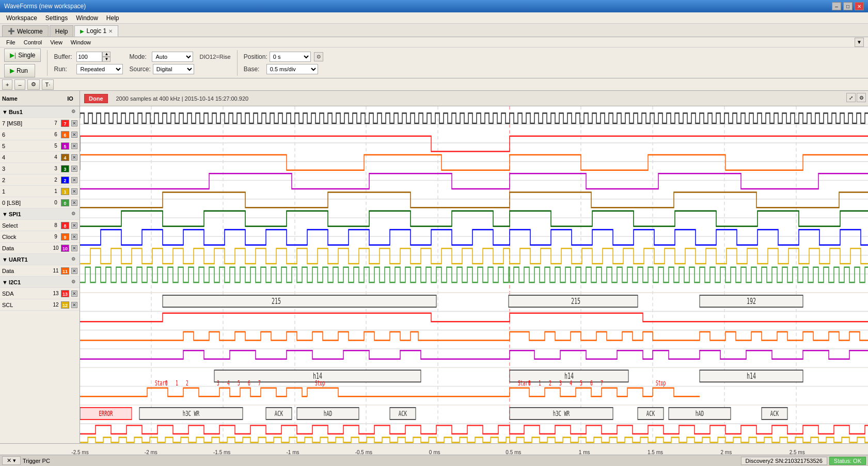 This screenshot has width=868, height=466. What do you see at coordinates (65, 180) in the screenshot?
I see `badge-2: 2` at bounding box center [65, 180].